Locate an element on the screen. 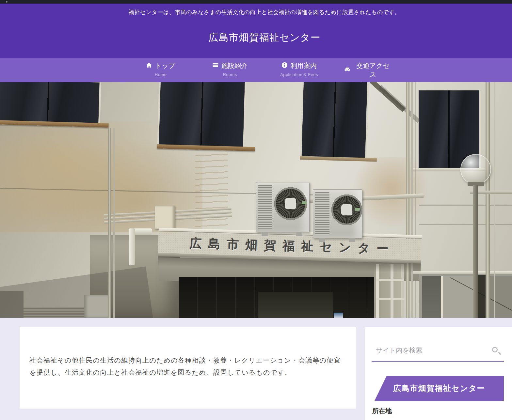 The width and height of the screenshot is (512, 420). list-icon is located at coordinates (216, 66).